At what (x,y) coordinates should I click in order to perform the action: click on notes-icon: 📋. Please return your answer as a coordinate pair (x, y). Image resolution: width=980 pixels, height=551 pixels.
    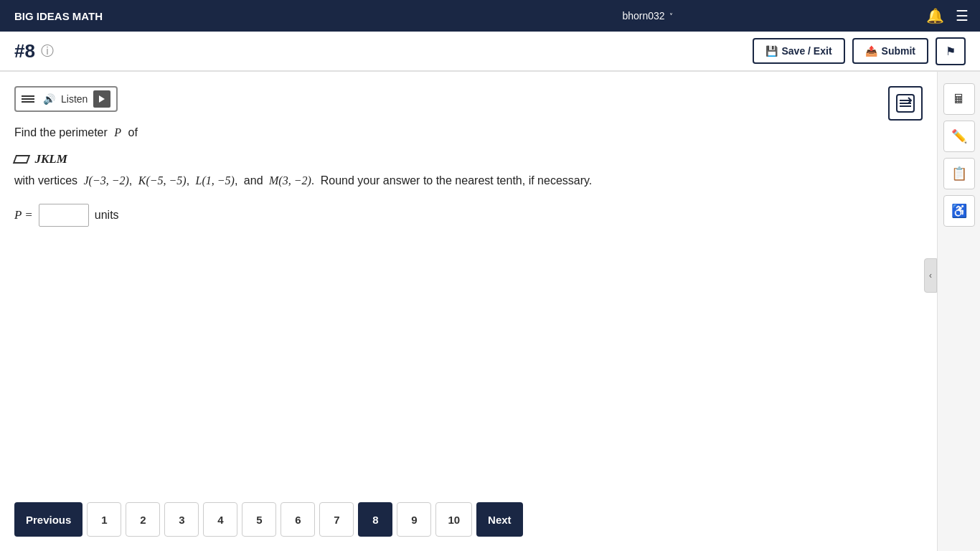
    Looking at the image, I should click on (959, 174).